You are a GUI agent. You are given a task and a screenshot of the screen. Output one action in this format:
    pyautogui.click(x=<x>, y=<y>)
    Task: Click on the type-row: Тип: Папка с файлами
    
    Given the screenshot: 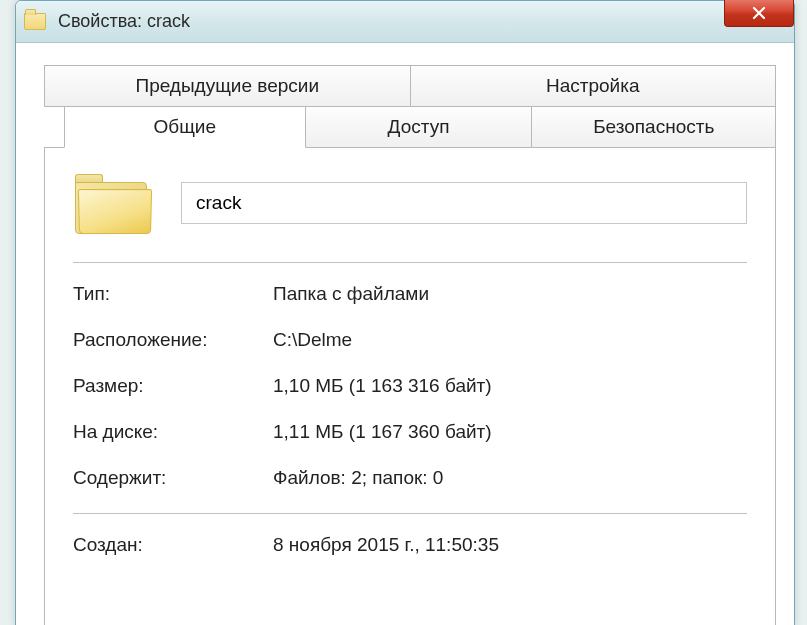 What is the action you would take?
    pyautogui.click(x=410, y=294)
    